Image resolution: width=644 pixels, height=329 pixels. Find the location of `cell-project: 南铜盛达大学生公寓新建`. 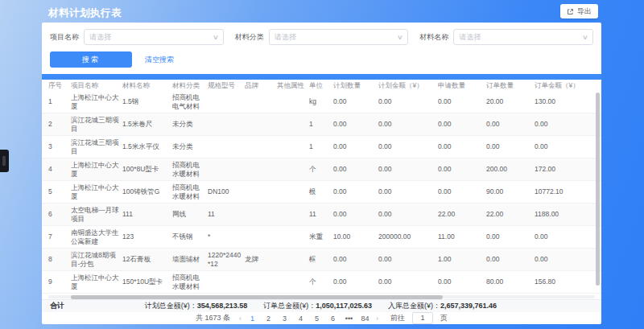

cell-project: 南铜盛达大学生公寓新建 is located at coordinates (97, 236).